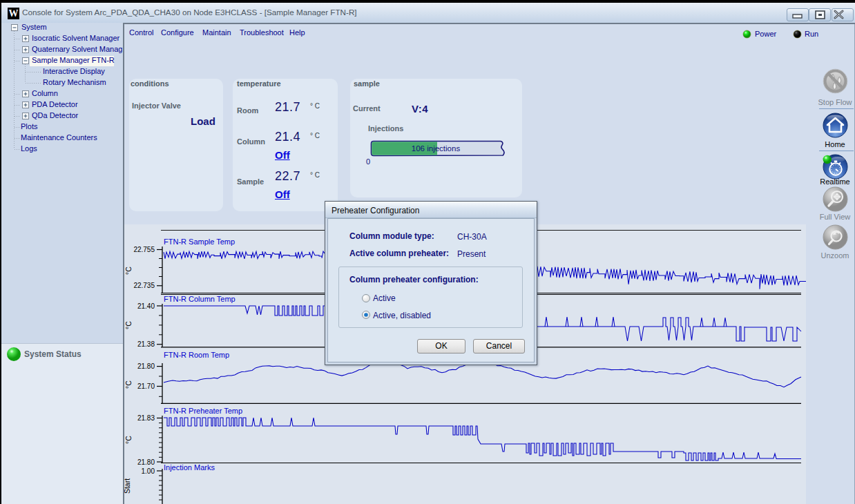  What do you see at coordinates (128, 486) in the screenshot?
I see `svg-text: Start` at bounding box center [128, 486].